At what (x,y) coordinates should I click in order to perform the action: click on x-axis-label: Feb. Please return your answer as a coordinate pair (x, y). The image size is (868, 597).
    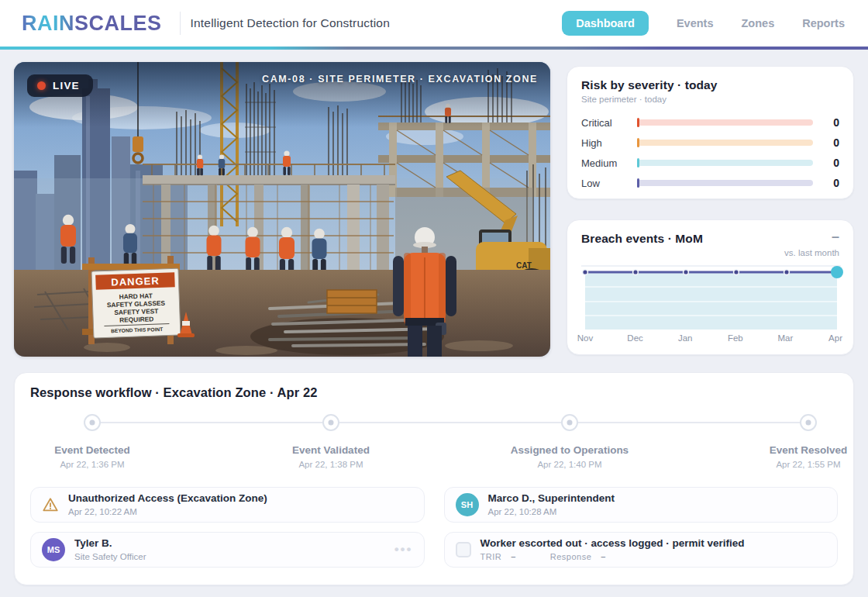
    Looking at the image, I should click on (735, 338).